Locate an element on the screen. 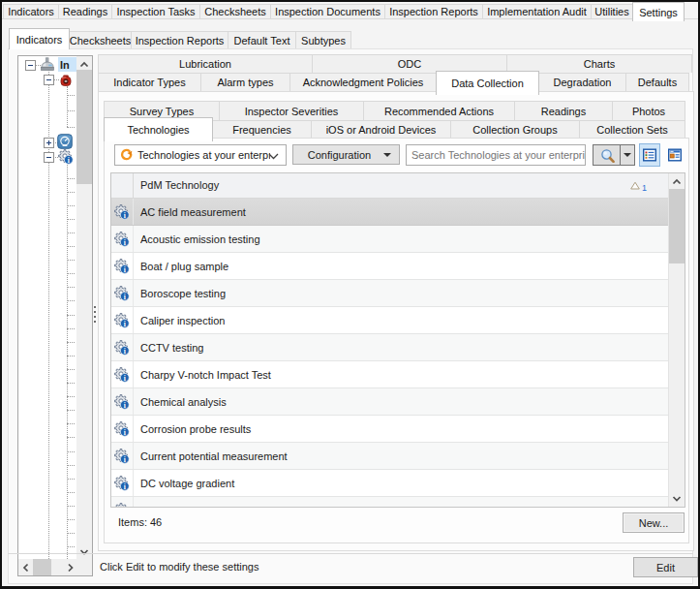 The height and width of the screenshot is (589, 700). grip-dot is located at coordinates (95, 307).